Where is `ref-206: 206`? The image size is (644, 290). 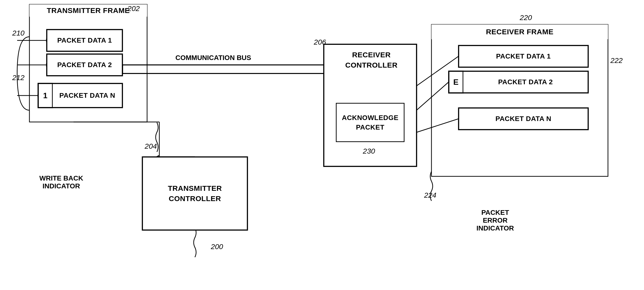
ref-206: 206 is located at coordinates (320, 42).